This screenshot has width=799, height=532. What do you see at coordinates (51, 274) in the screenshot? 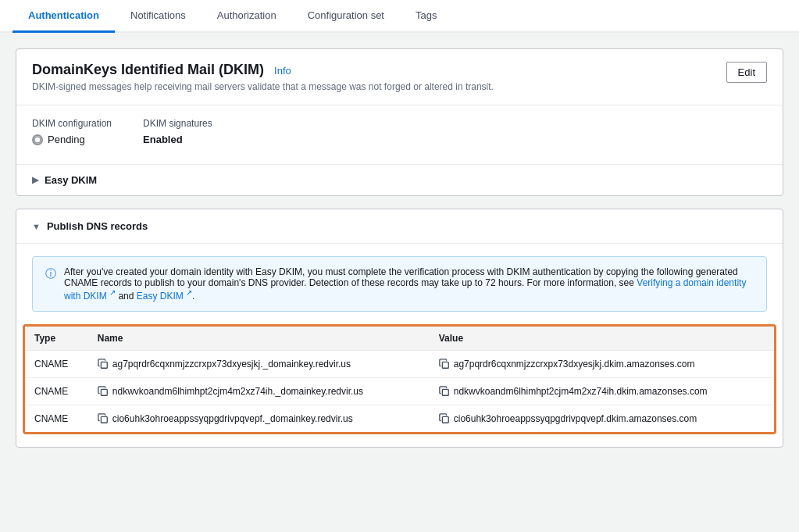
I see `info-circle-icon: ⓘ` at bounding box center [51, 274].